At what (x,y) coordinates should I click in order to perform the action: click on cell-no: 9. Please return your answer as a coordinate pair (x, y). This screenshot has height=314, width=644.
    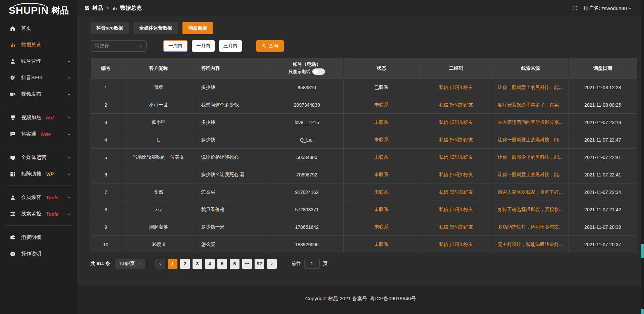
    Looking at the image, I should click on (106, 227).